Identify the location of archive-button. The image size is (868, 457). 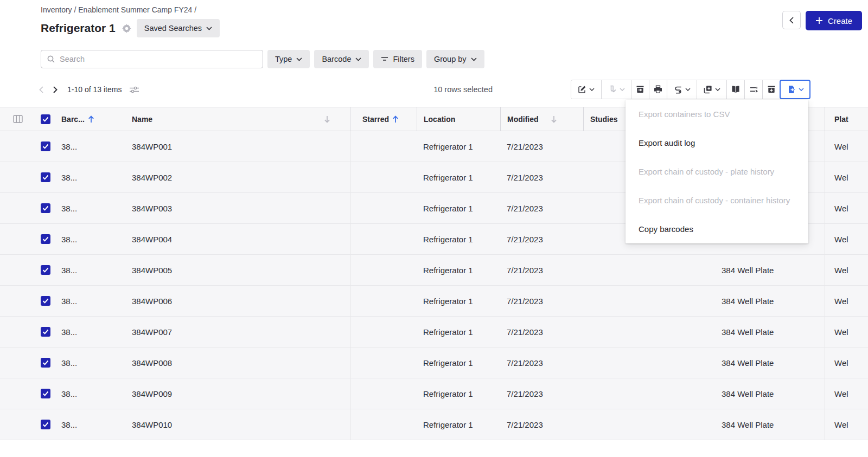
(771, 89).